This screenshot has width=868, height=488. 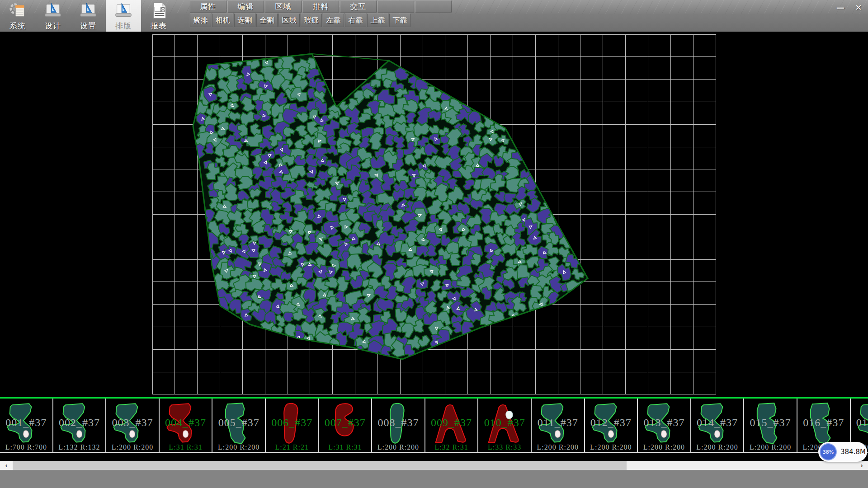 I want to click on menu-tab-2: 编辑, so click(x=246, y=6).